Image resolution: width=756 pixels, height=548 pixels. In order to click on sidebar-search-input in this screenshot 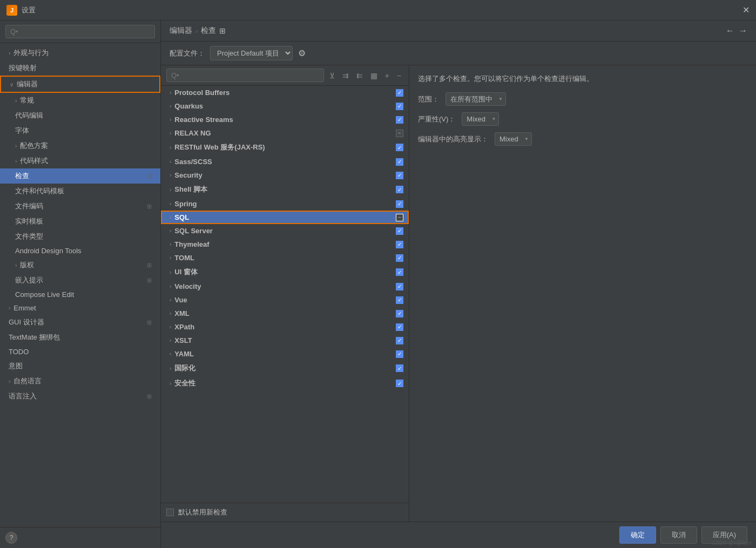, I will do `click(80, 31)`.